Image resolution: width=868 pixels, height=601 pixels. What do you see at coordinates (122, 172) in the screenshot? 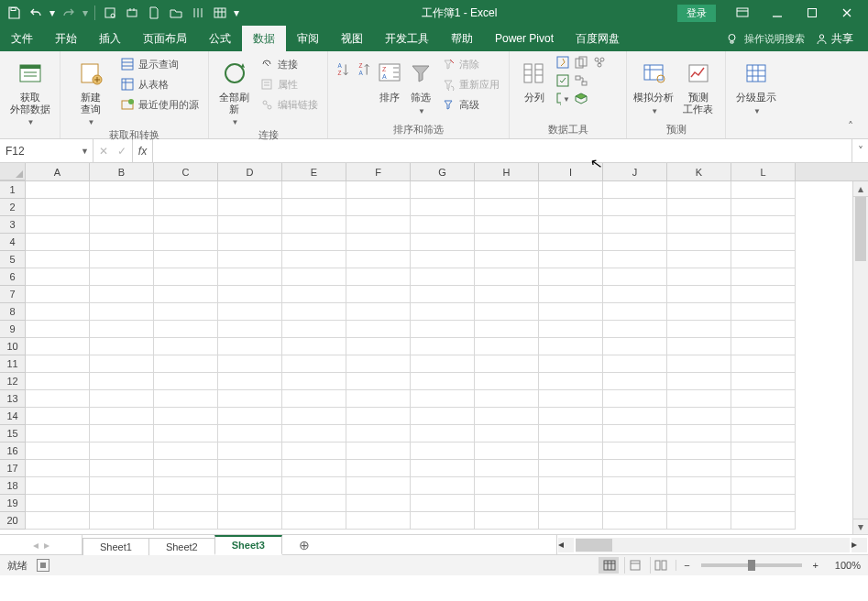
I see `col-header: B` at bounding box center [122, 172].